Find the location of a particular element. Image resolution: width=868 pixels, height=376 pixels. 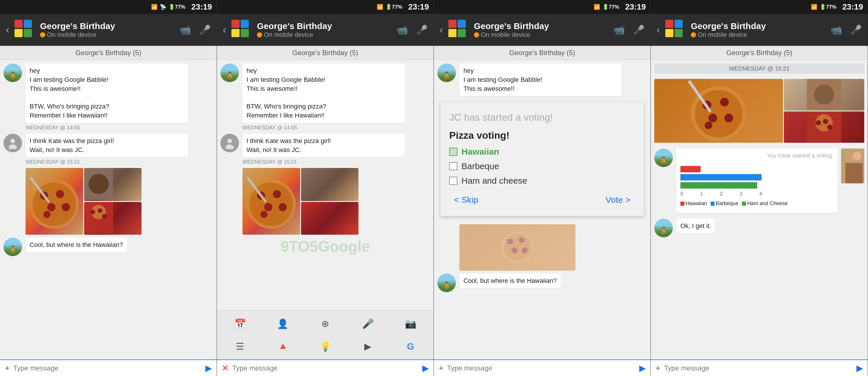

back-button-4: ‹ is located at coordinates (658, 30).